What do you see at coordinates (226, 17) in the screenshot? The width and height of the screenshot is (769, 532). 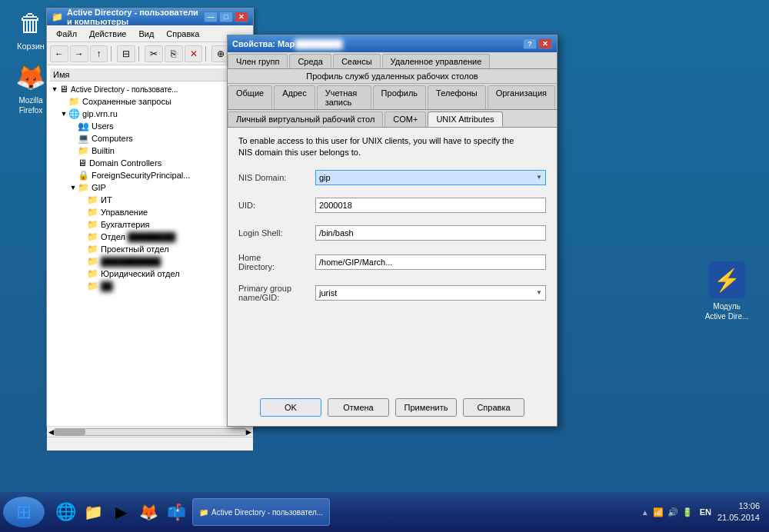 I see `maximize-button: □` at bounding box center [226, 17].